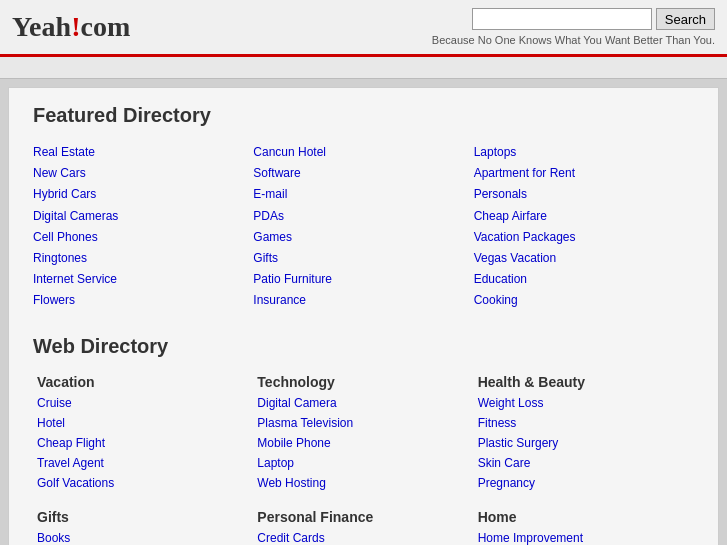  Describe the element at coordinates (363, 434) in the screenshot. I see `category-technology: Technology Digital Camera Plasma Televis…` at that location.